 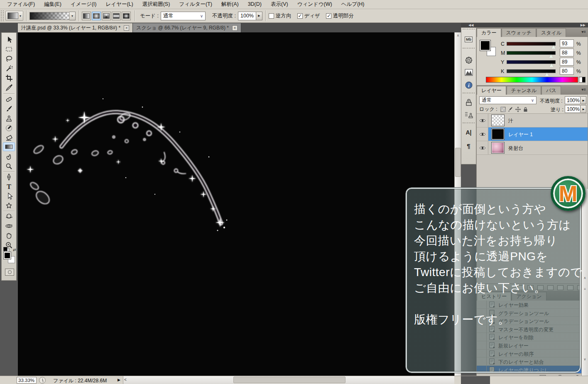 What do you see at coordinates (468, 60) in the screenshot?
I see `navigator-icon` at bounding box center [468, 60].